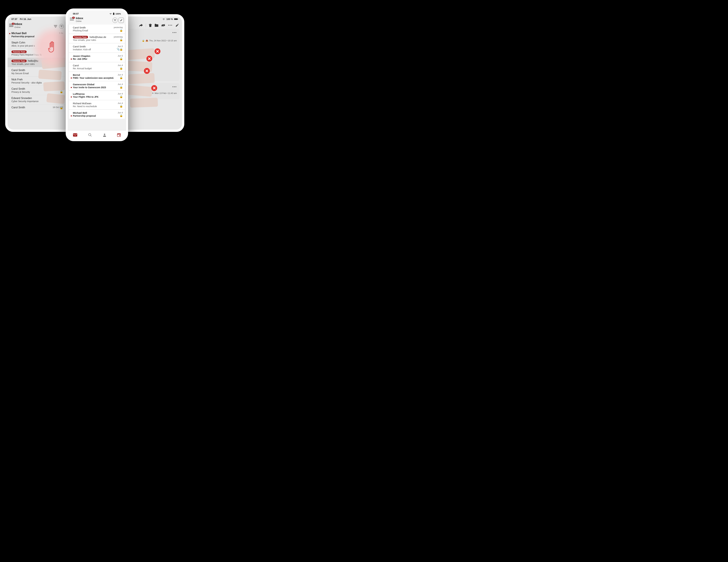 This screenshot has height=562, width=728. Describe the element at coordinates (97, 105) in the screenshot. I see `email-row: Richard McEwanRe: Need to rescheduleJun …` at that location.